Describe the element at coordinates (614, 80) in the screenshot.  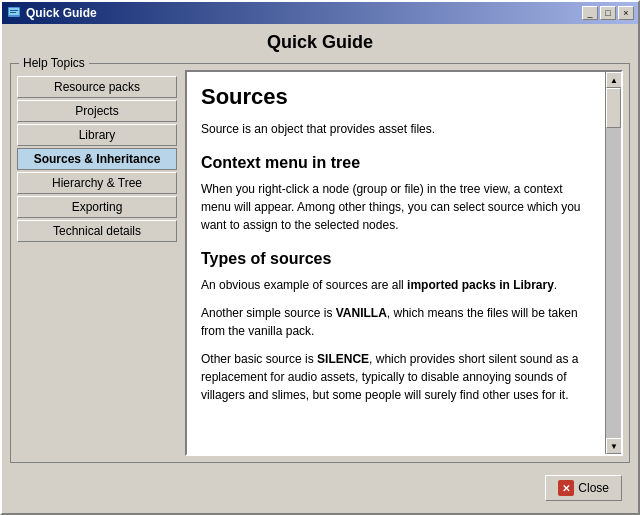
I see `scroll-up-button: ▲` at that location.